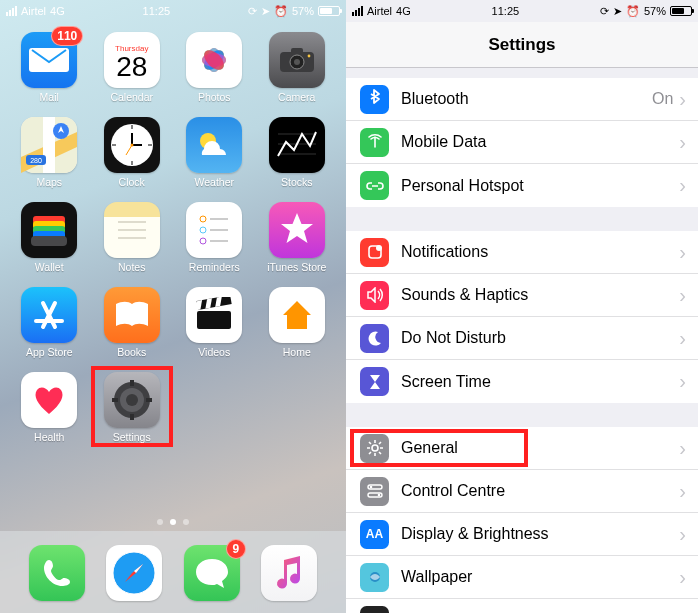 This screenshot has height=613, width=698. I want to click on network-label: 4G, so click(404, 11).